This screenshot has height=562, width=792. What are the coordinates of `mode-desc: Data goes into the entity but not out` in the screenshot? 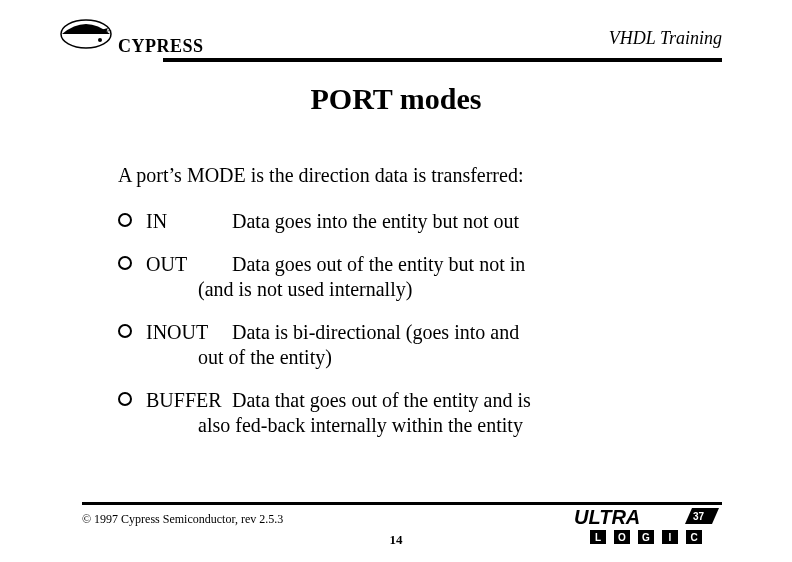 It's located at (376, 221).